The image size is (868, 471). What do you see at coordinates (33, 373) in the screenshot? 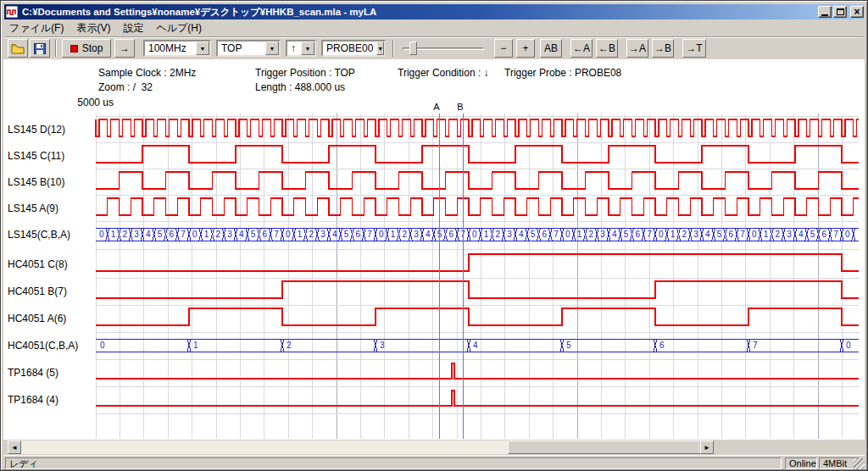
I see `channel-label: TP1684 (5)` at bounding box center [33, 373].